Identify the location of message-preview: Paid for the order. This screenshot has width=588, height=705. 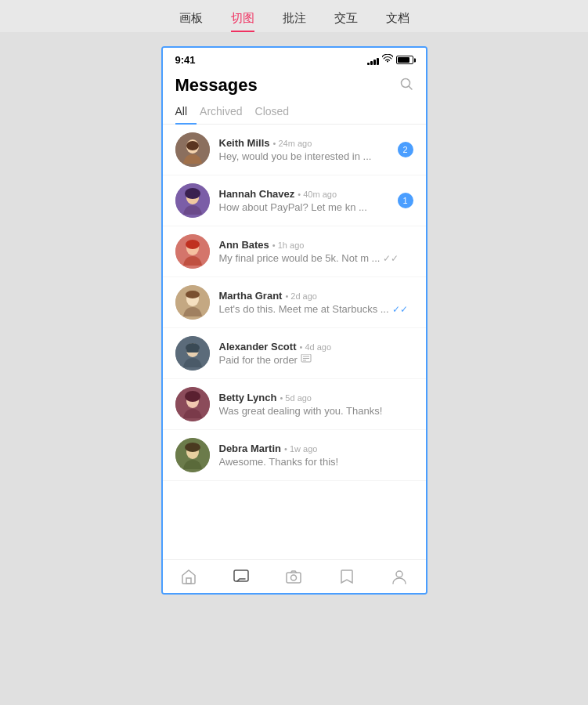
(316, 360).